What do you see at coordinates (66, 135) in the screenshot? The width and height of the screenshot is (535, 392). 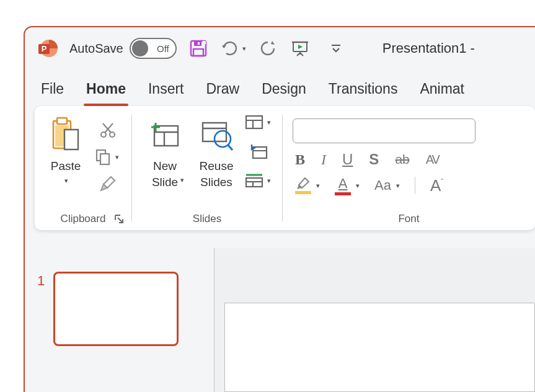 I see `paste-icon` at bounding box center [66, 135].